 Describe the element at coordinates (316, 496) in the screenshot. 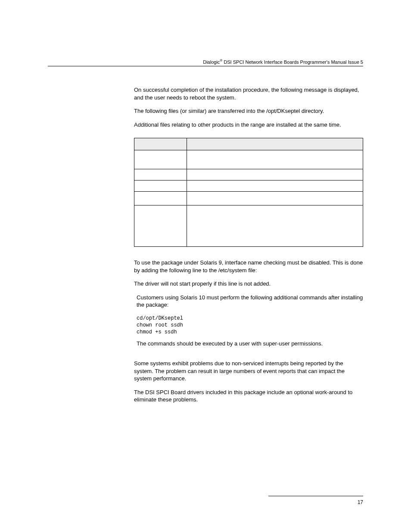

I see `footer-rule` at that location.